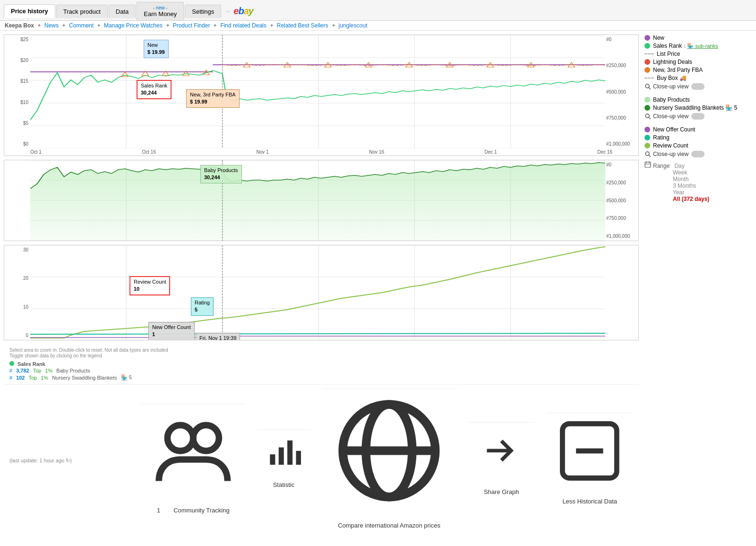 The image size is (756, 546). I want to click on footer-share: Share Graph, so click(501, 460).